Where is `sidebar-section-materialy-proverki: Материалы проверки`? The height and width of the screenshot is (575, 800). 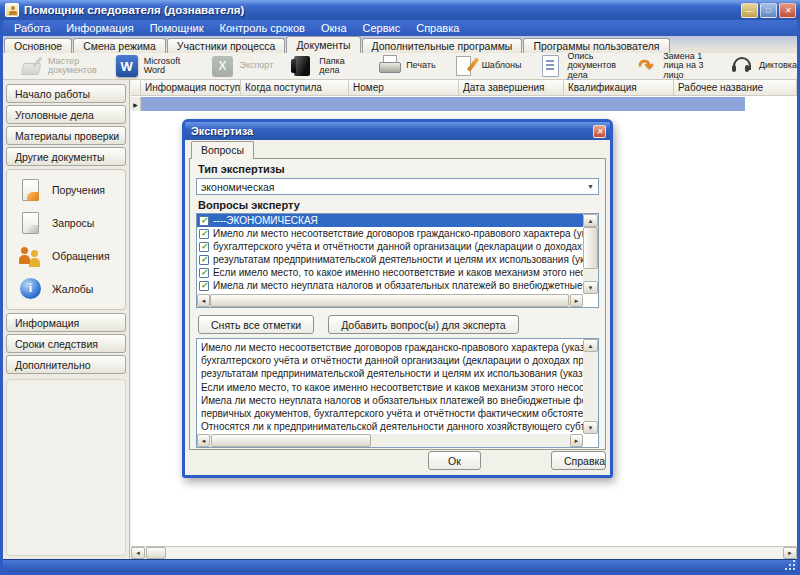
sidebar-section-materialy-proverki: Материалы проверки is located at coordinates (66, 136).